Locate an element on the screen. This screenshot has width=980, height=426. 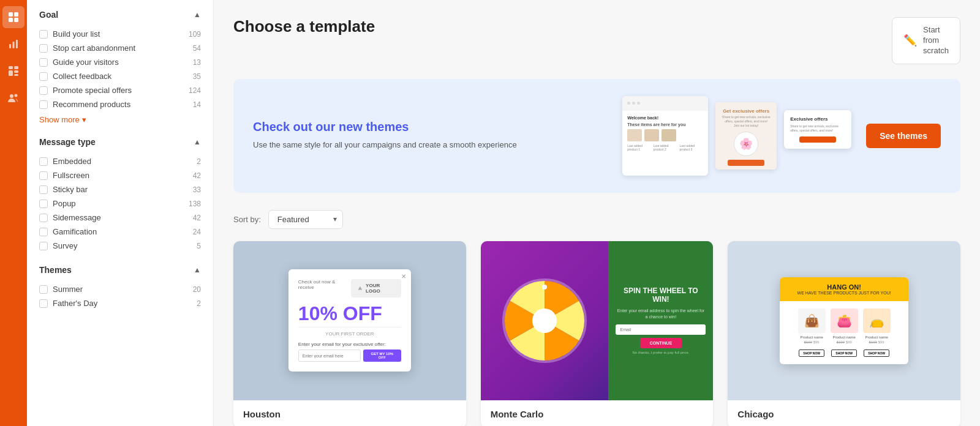
sort-select-wrapper: Featured Newest Most popular is located at coordinates (306, 219).